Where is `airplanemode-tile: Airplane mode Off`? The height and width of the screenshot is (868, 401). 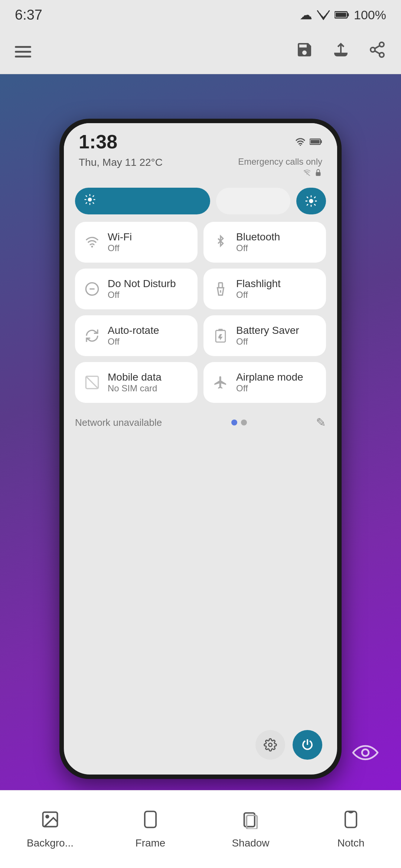 airplanemode-tile: Airplane mode Off is located at coordinates (265, 382).